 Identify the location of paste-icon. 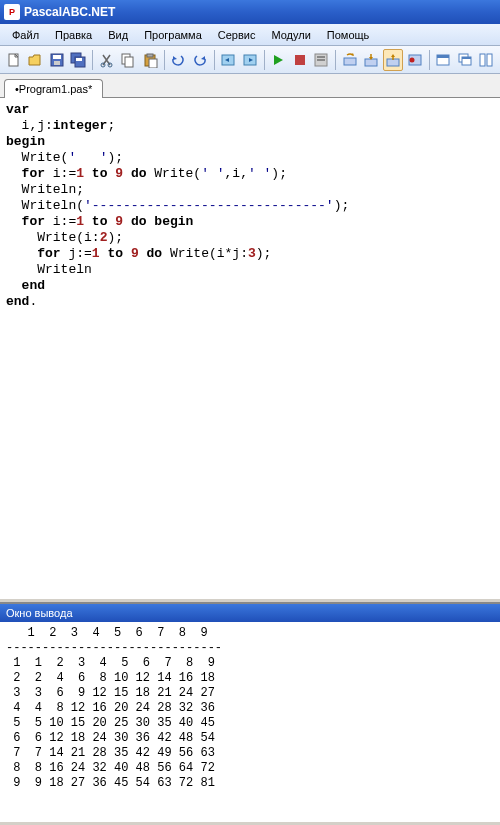
(150, 60).